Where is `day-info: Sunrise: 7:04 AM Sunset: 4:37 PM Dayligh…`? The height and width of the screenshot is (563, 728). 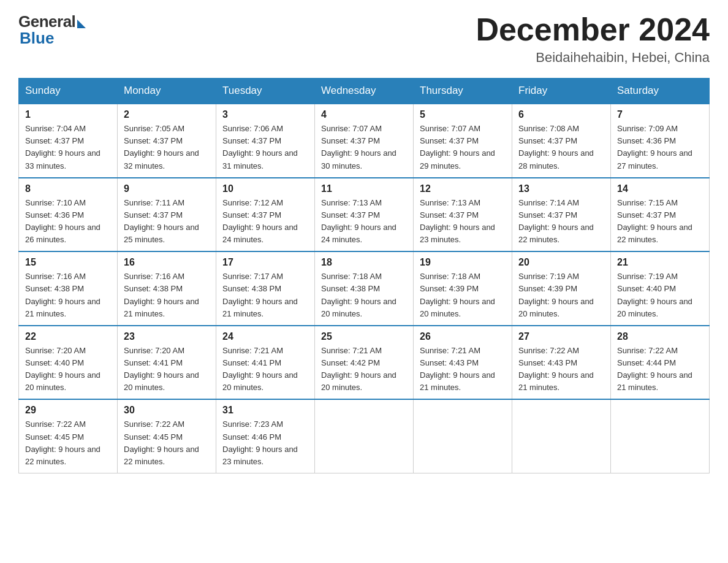 day-info: Sunrise: 7:04 AM Sunset: 4:37 PM Dayligh… is located at coordinates (68, 147).